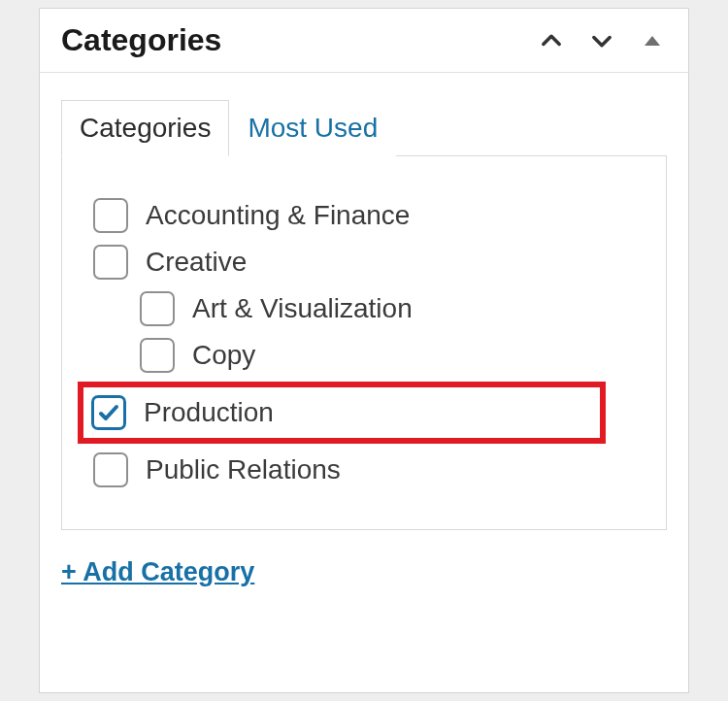 This screenshot has height=701, width=728. What do you see at coordinates (652, 41) in the screenshot?
I see `collapse-toggle-icon` at bounding box center [652, 41].